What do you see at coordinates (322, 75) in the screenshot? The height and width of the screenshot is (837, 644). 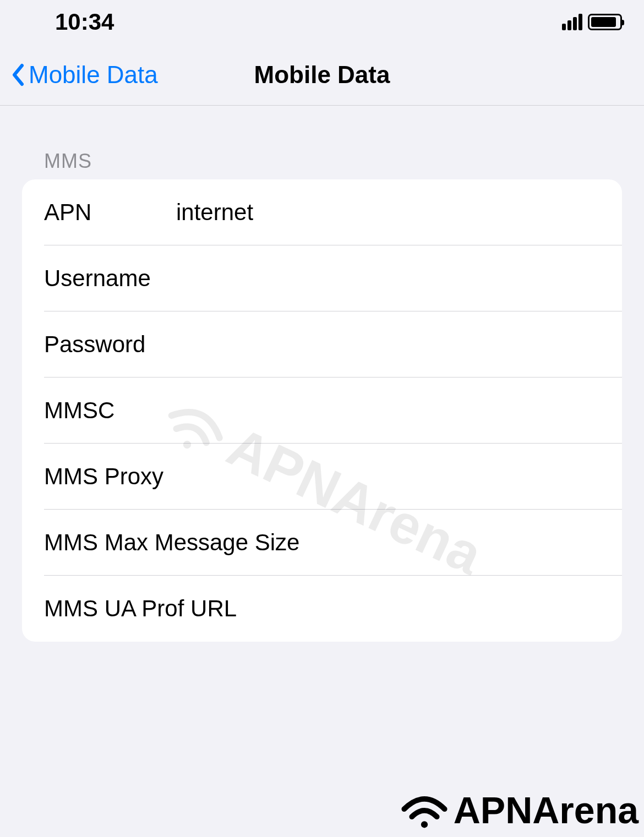 I see `navigation-header: Mobile Data Mobile Data` at bounding box center [322, 75].